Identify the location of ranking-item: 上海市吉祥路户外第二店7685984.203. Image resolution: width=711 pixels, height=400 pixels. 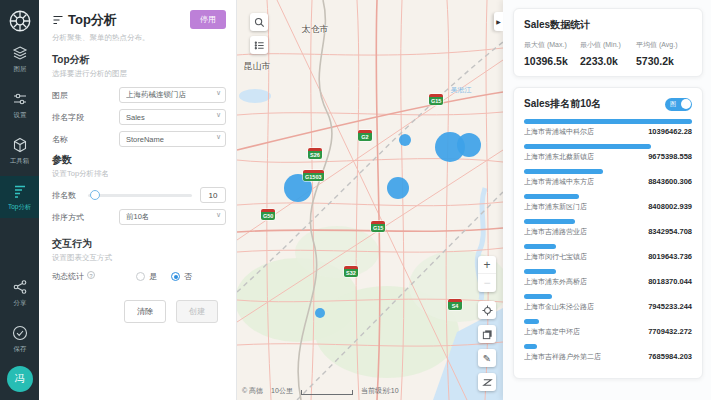
(608, 353).